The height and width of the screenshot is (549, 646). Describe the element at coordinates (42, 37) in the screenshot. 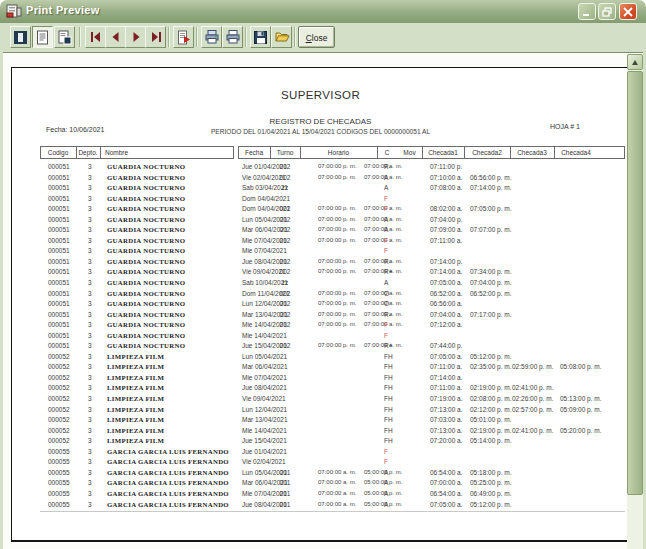

I see `view-text-detail-button` at that location.